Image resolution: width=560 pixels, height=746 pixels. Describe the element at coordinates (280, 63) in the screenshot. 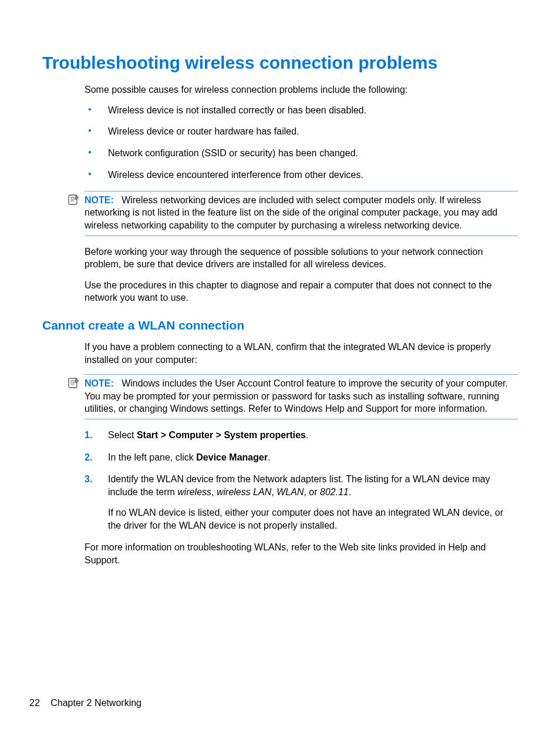

I see `page-title: Troubleshooting wireless connection prob…` at that location.